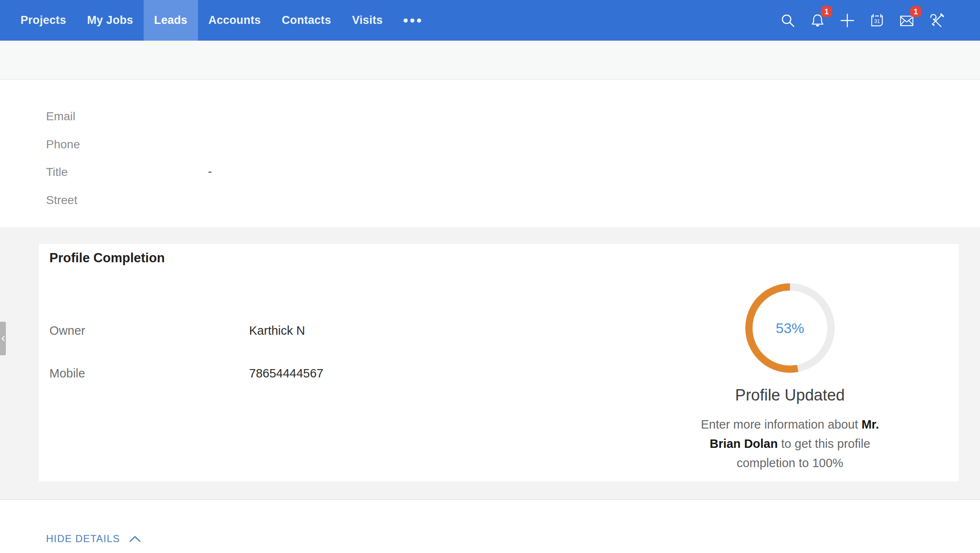 This screenshot has width=980, height=553. I want to click on owner-value: Karthick N, so click(277, 331).